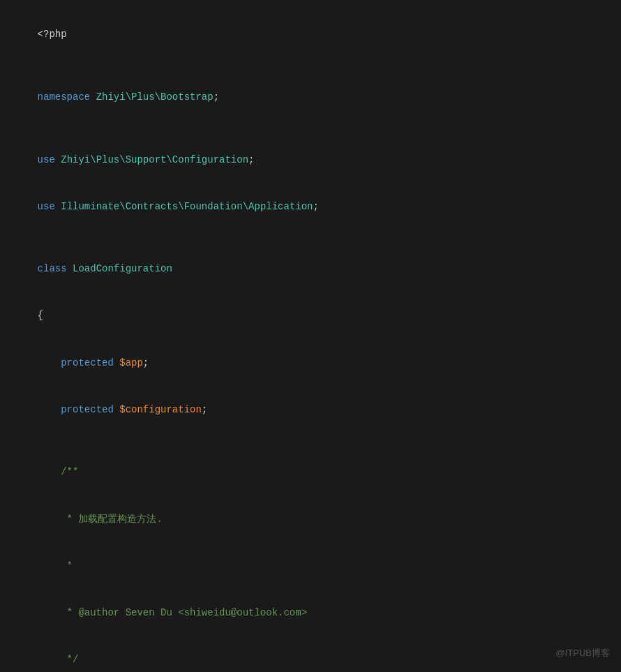  What do you see at coordinates (583, 653) in the screenshot?
I see `watermark-text: @ITPUB博客` at bounding box center [583, 653].